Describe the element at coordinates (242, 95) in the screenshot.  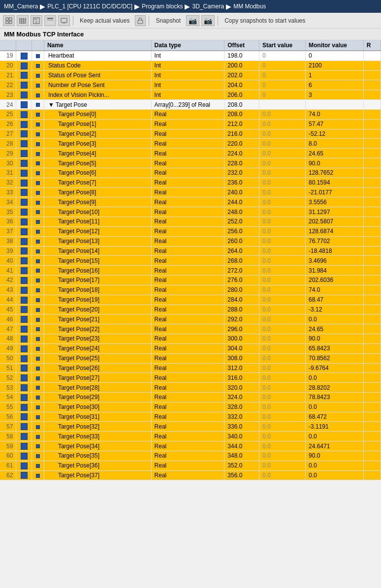
I see `row-offset: 206.0` at that location.